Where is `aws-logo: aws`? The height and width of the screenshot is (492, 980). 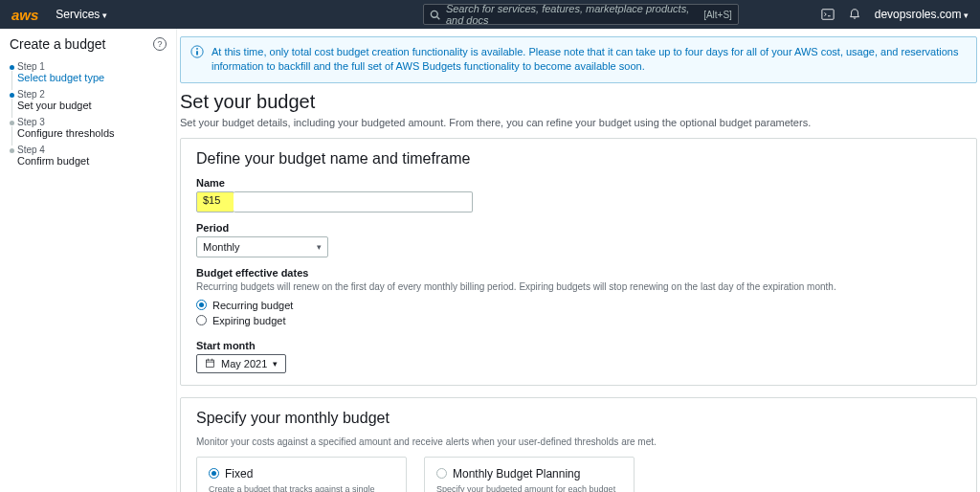 aws-logo: aws is located at coordinates (25, 15).